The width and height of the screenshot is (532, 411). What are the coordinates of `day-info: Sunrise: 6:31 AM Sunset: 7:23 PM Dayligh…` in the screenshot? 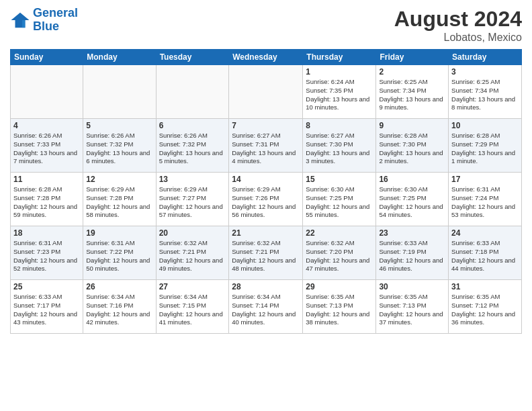 It's located at (47, 257).